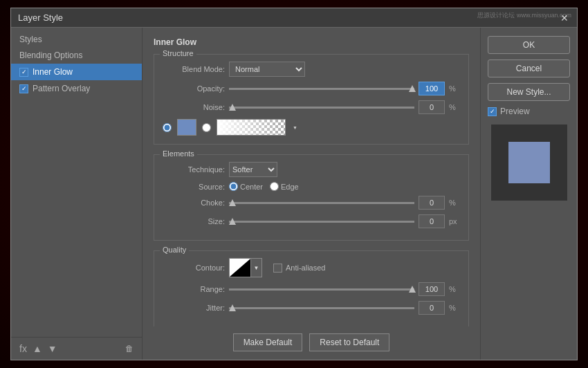  I want to click on contour-control: ▼, so click(246, 268).